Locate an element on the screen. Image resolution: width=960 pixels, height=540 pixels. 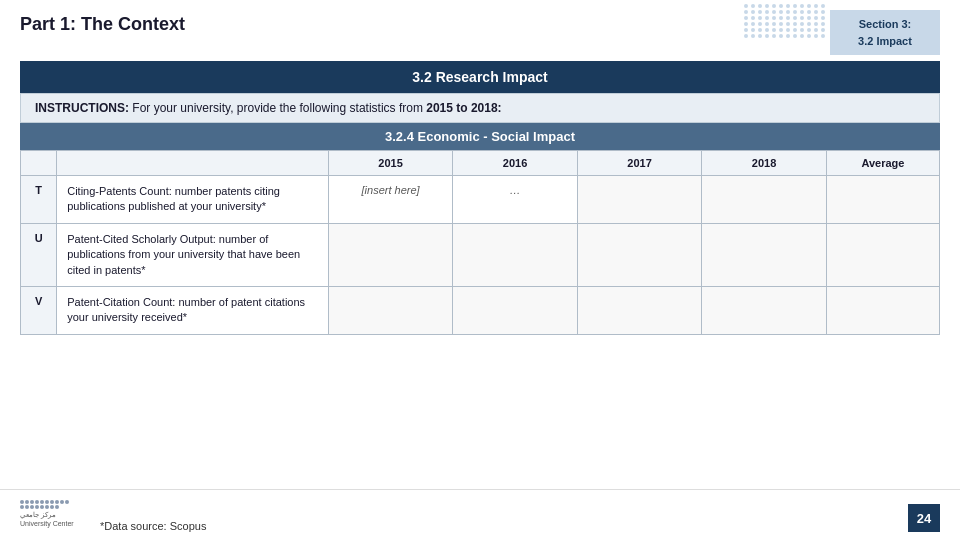
instructions-body: For your university, provide the followi… is located at coordinates (316, 108).